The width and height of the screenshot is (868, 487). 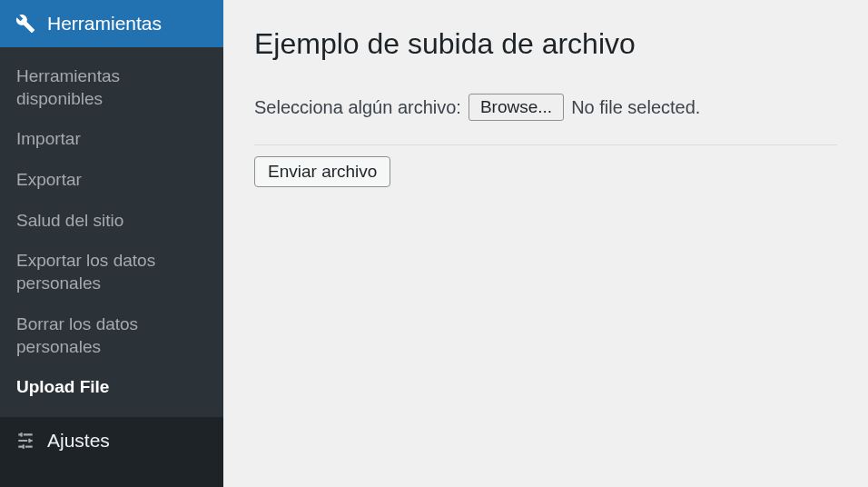 I want to click on wrench-icon, so click(x=25, y=24).